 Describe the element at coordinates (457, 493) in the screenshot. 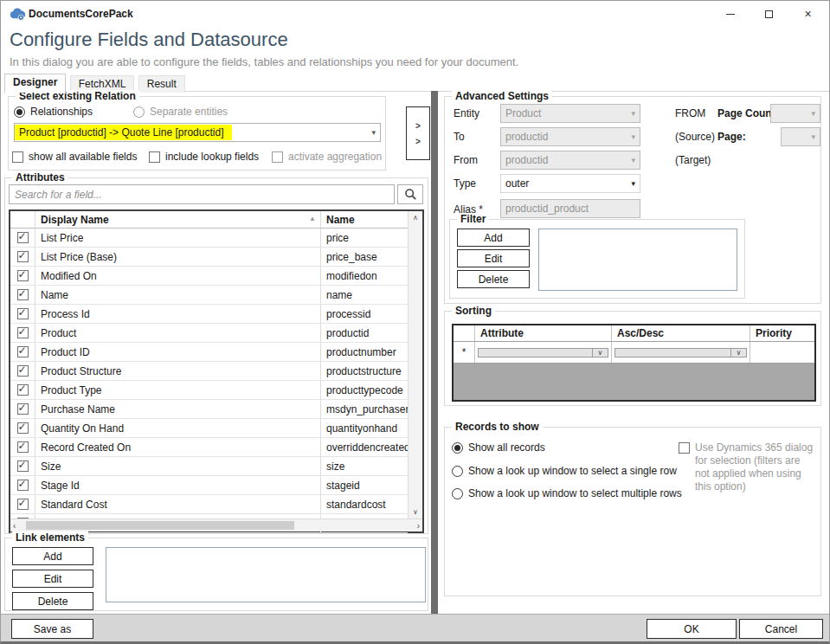

I see `radio-unchecked-icon` at that location.